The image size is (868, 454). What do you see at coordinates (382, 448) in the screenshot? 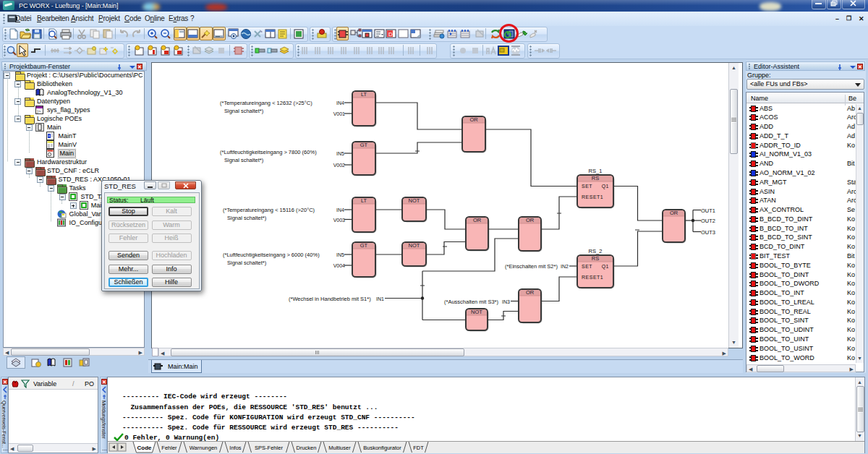
I see `svg-text: Buskonfigurator` at bounding box center [382, 448].